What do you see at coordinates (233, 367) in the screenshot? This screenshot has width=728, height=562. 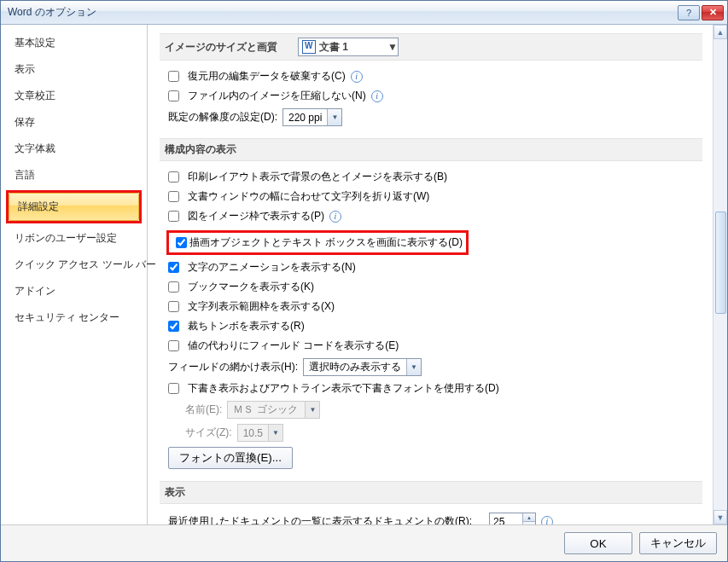 I see `field-shading-label: フィールドの網かけ表示(H):` at bounding box center [233, 367].